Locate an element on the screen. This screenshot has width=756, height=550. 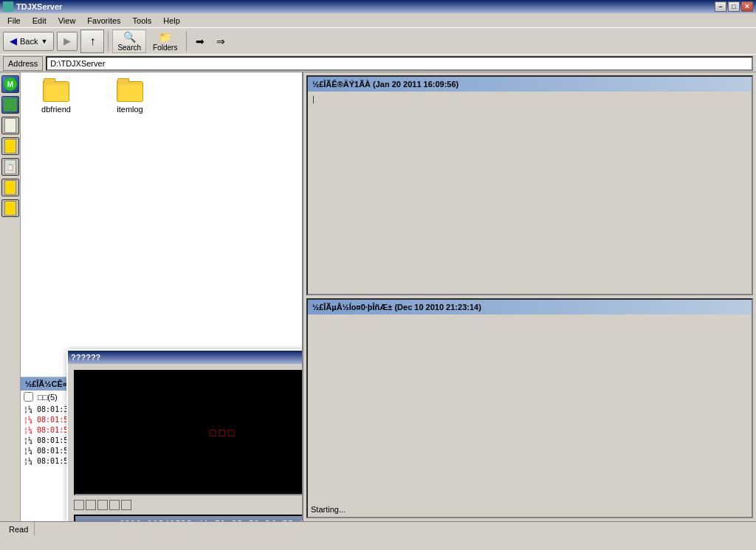
back-dropdown-icon: ▼ is located at coordinates (44, 41).